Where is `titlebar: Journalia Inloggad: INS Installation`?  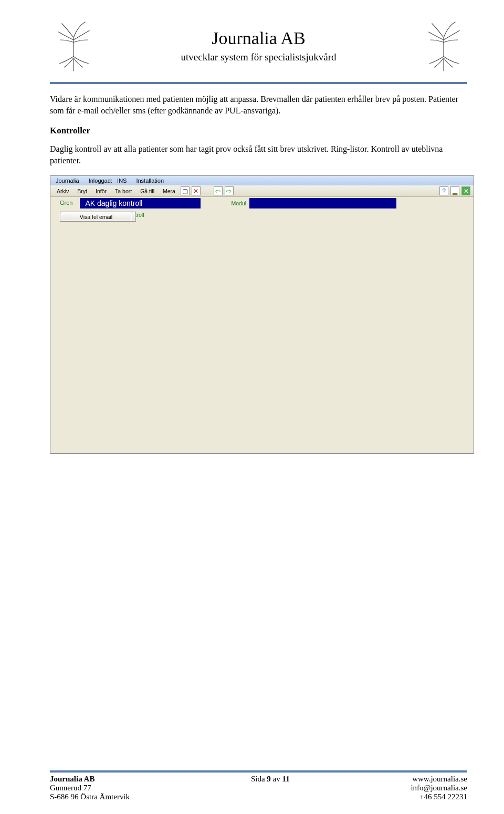 titlebar: Journalia Inloggad: INS Installation is located at coordinates (262, 181).